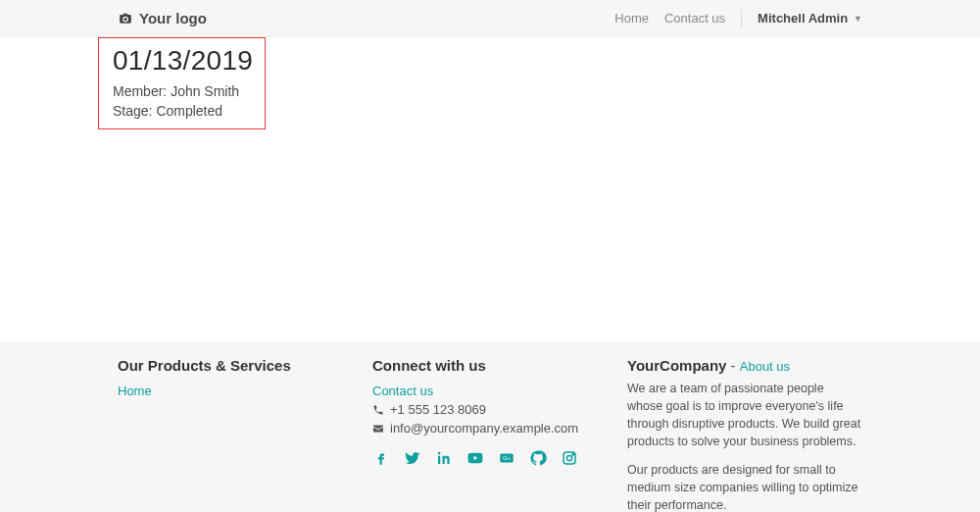  Describe the element at coordinates (741, 19) in the screenshot. I see `nav-separator` at that location.